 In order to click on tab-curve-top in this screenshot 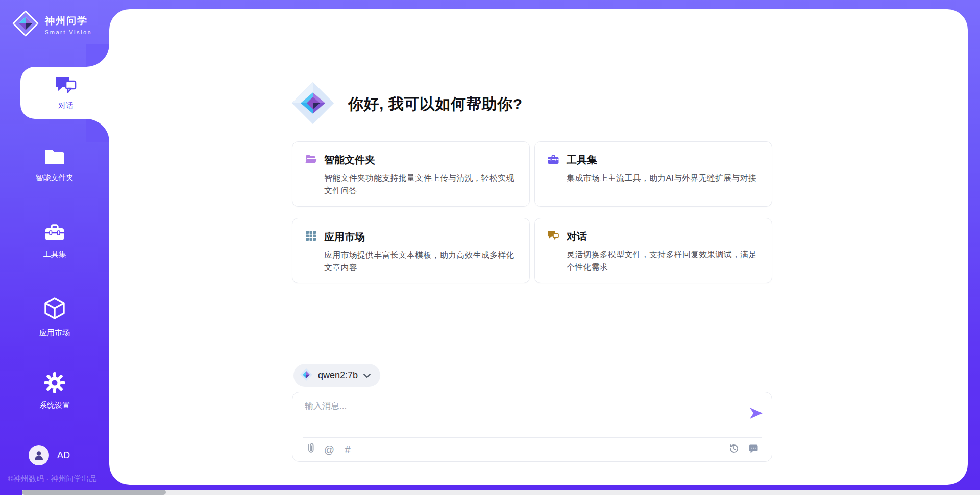, I will do `click(98, 55)`.